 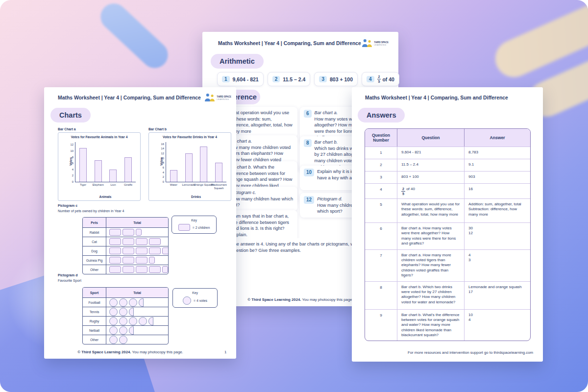 What do you see at coordinates (497, 236) in the screenshot?
I see `answer-row-answer: 30 12` at bounding box center [497, 236].